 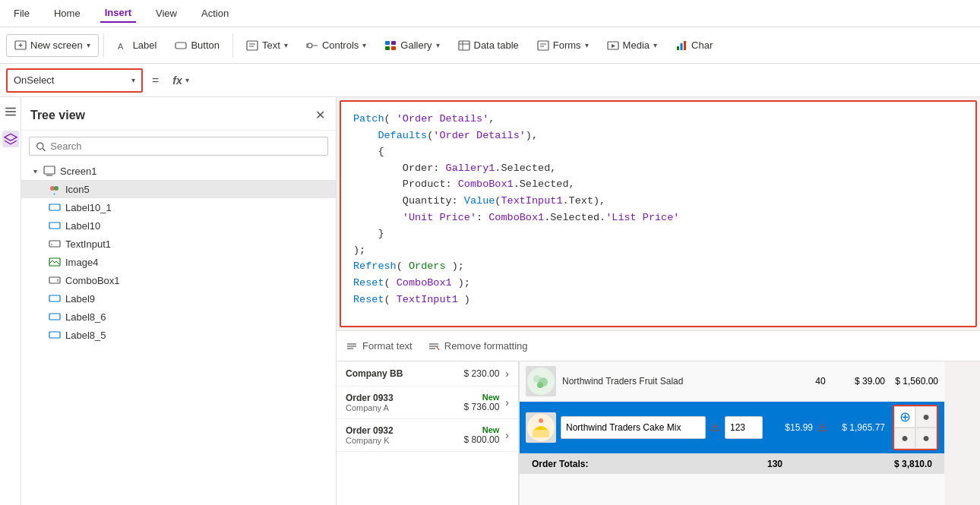 I want to click on text-button: Text ▾, so click(x=267, y=46).